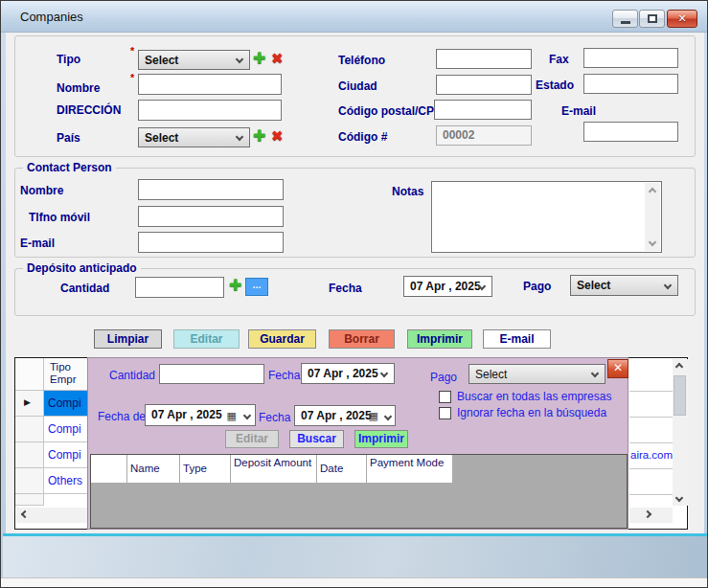 The height and width of the screenshot is (588, 708). Describe the element at coordinates (52, 515) in the screenshot. I see `grid-hscrollbar-left` at that location.